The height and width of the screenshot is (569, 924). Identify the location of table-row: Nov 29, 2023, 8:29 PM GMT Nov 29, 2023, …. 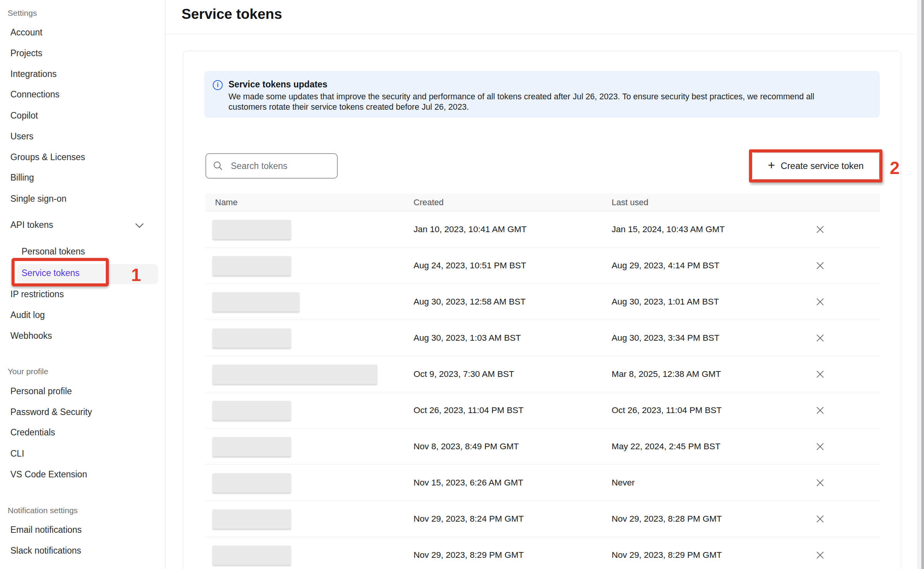
(542, 553).